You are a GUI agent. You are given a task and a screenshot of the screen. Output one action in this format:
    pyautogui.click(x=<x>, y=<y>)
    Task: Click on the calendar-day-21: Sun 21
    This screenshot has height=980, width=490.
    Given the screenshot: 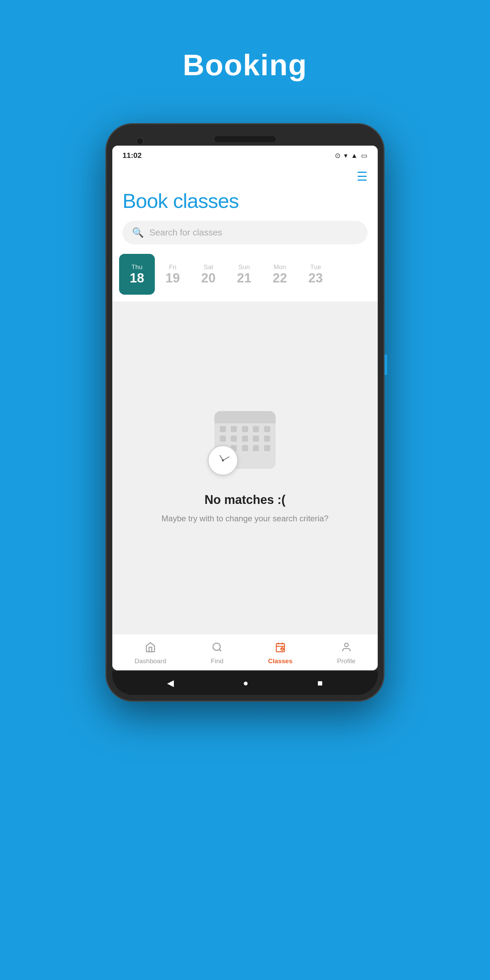 What is the action you would take?
    pyautogui.click(x=244, y=274)
    